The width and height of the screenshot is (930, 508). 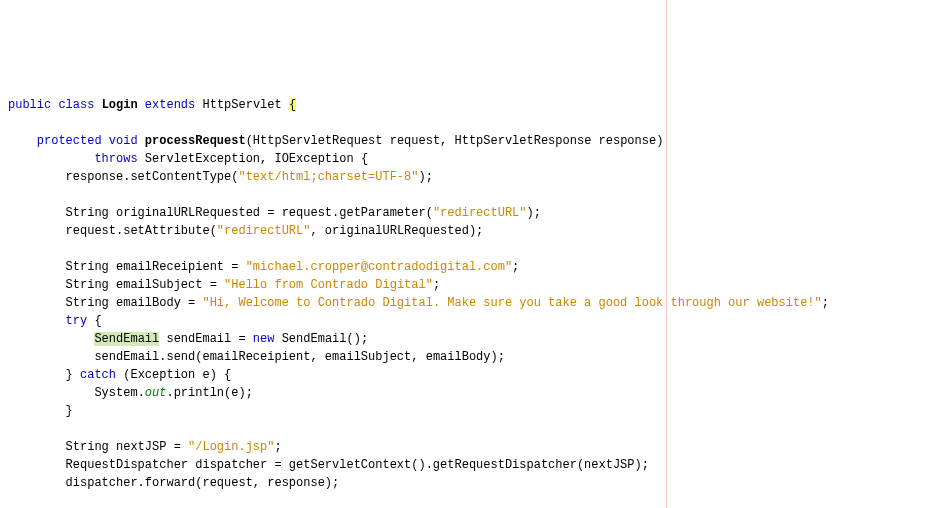 What do you see at coordinates (278, 447) in the screenshot?
I see `semi-4: ;` at bounding box center [278, 447].